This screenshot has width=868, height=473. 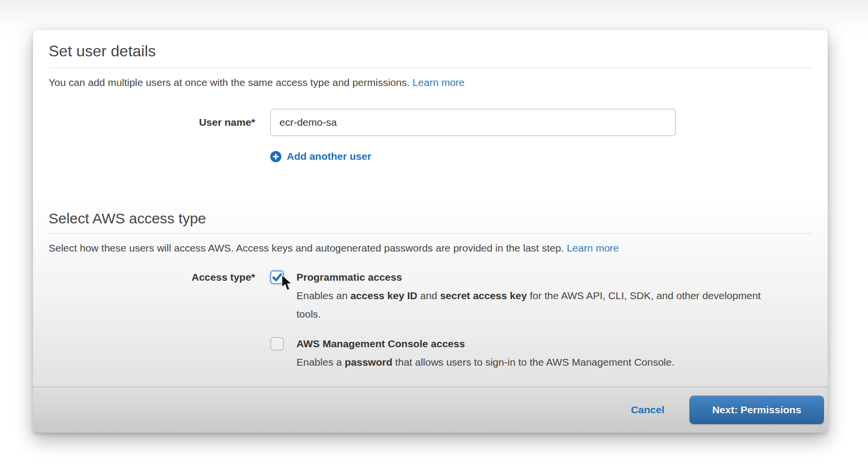 I want to click on add-another-user-link: Add another user, so click(x=321, y=156).